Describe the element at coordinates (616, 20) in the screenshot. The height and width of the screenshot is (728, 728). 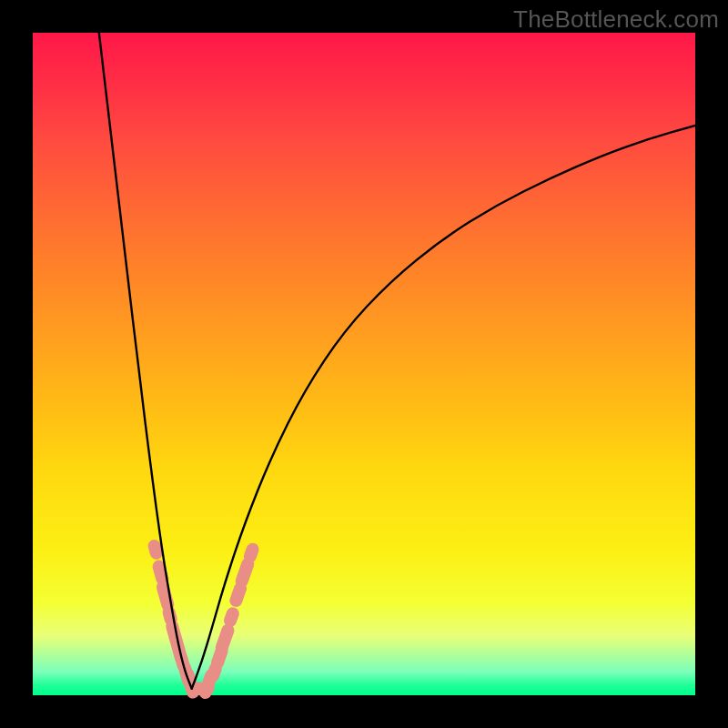
I see `watermark-text: TheBottleneck.com` at that location.